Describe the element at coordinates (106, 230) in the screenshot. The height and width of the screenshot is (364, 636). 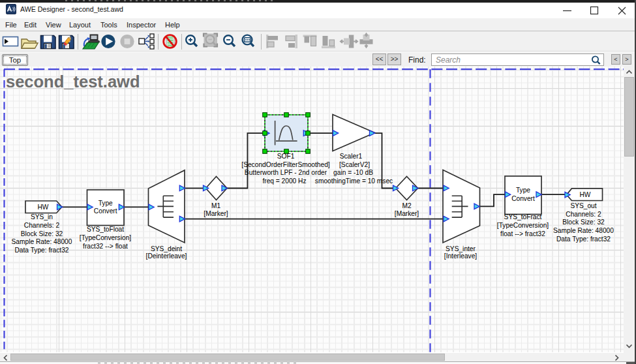
I see `svg-text: SYS_toFloat` at that location.